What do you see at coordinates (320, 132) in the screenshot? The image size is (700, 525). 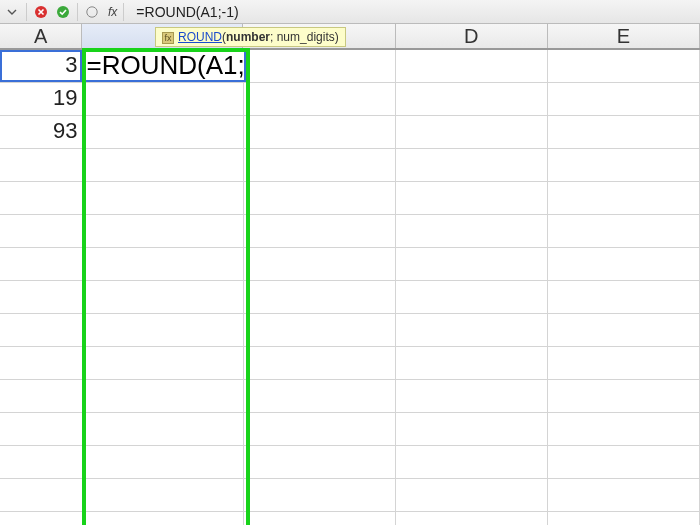 I see `cell-c3` at bounding box center [320, 132].